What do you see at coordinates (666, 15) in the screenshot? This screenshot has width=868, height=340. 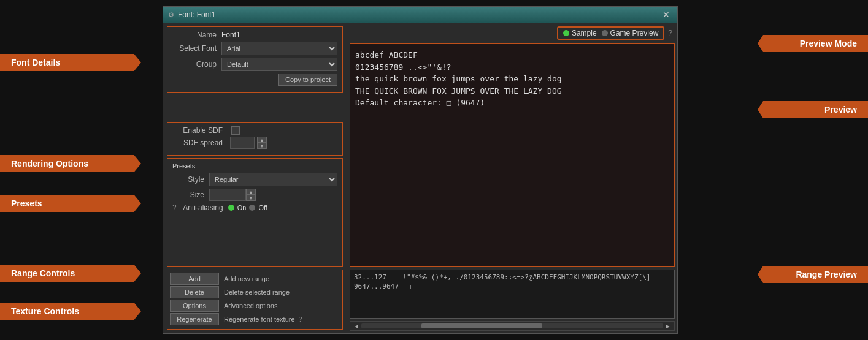 I see `close-button: ✕` at bounding box center [666, 15].